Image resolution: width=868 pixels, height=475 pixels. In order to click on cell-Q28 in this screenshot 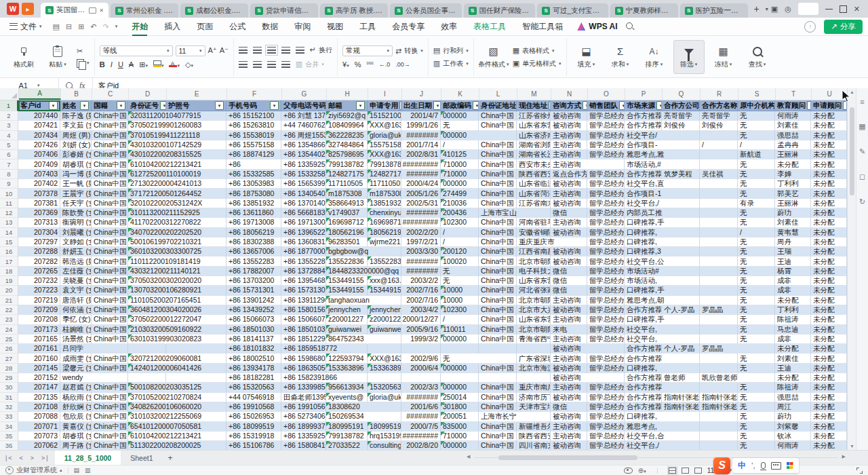, I will do `click(681, 368)`.